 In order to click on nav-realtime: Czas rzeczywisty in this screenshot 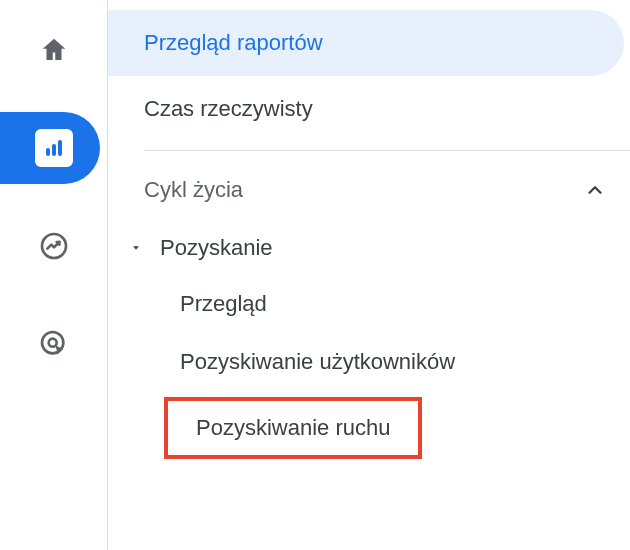, I will do `click(366, 109)`.